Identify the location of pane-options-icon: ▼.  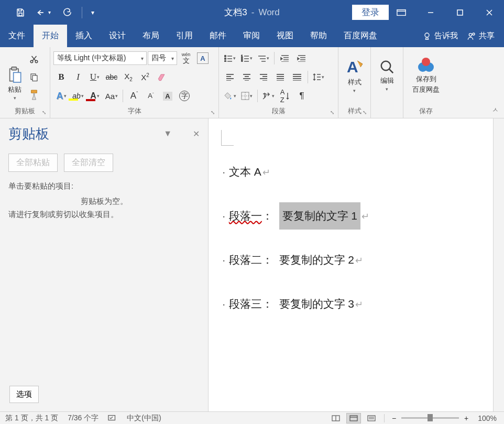
(168, 134).